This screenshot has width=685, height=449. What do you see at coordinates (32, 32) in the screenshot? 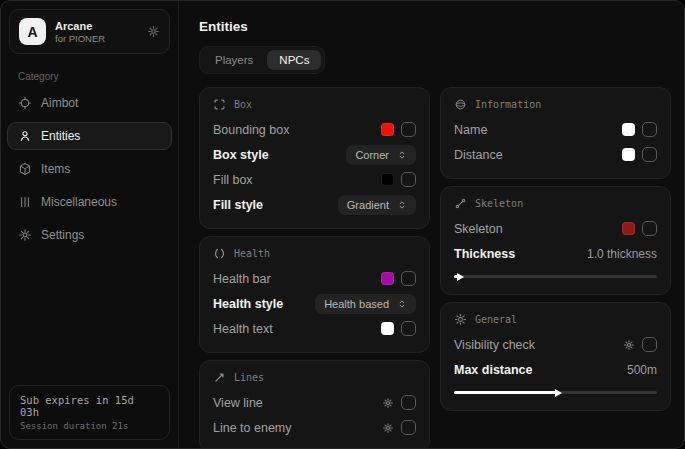
I see `brand-logo: A` at bounding box center [32, 32].